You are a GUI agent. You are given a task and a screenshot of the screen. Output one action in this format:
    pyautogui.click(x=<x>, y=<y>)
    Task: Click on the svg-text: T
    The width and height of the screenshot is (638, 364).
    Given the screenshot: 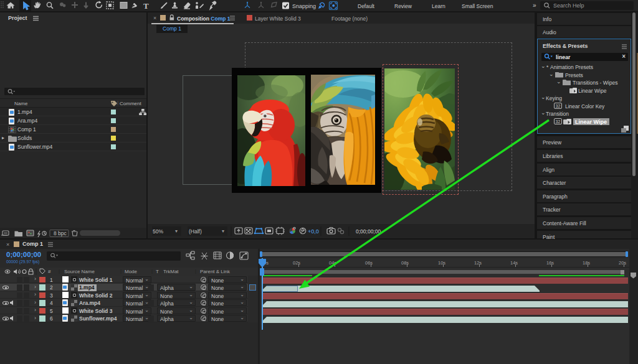 What is the action you would take?
    pyautogui.click(x=146, y=6)
    